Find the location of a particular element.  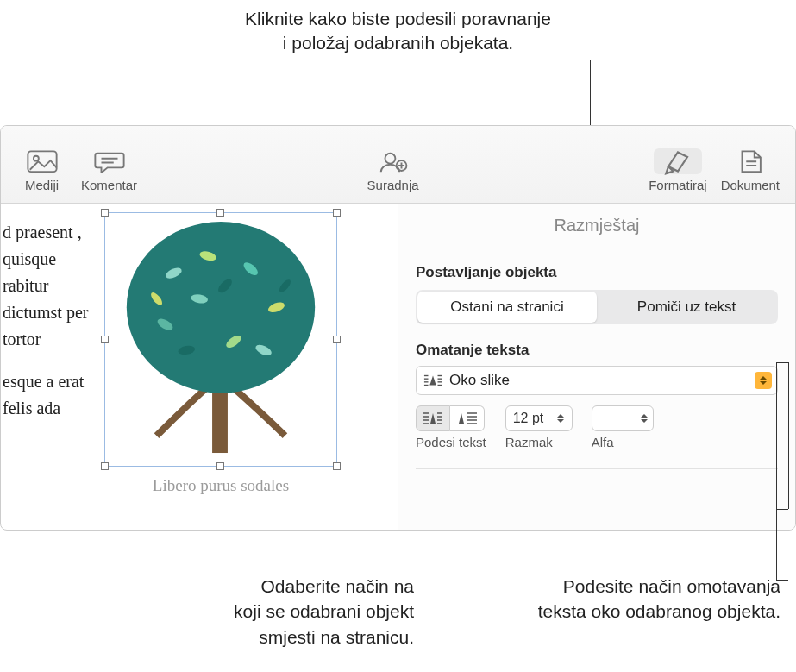

callout-bl-l1: Odaberite način na is located at coordinates (338, 587).